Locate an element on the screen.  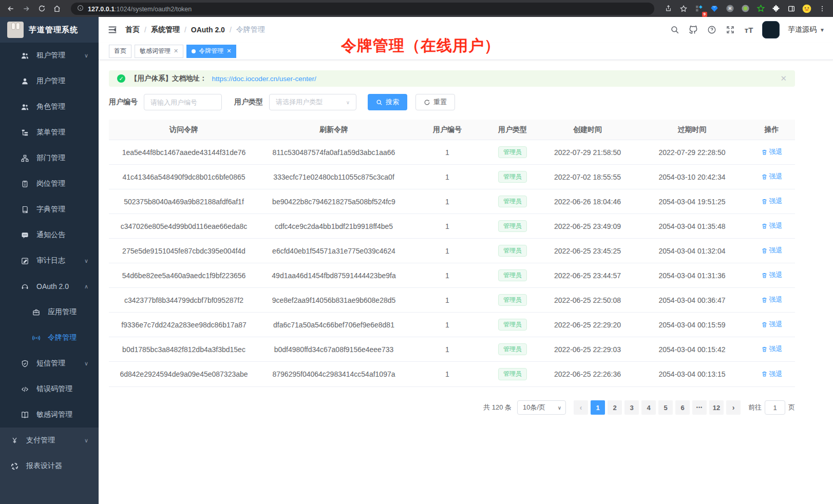
delete-icon is located at coordinates (764, 152).